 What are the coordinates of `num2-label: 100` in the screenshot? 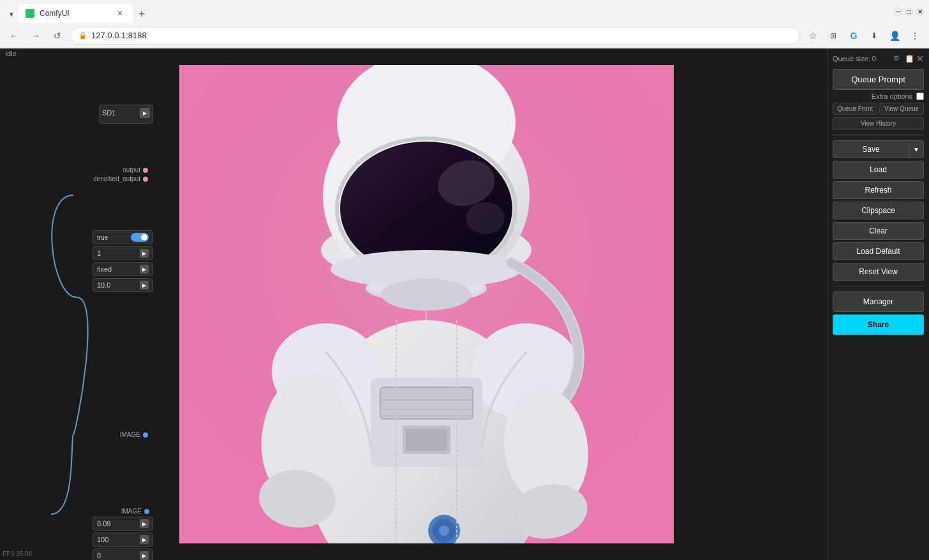 It's located at (103, 540).